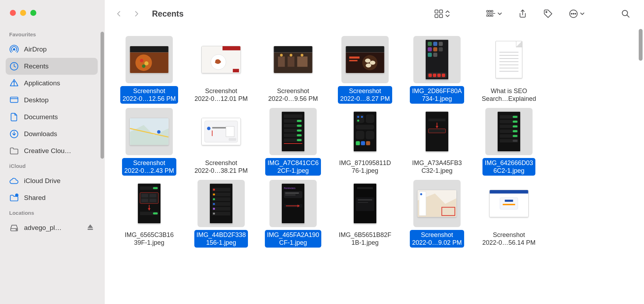  Describe the element at coordinates (548, 14) in the screenshot. I see `tags-button` at that location.